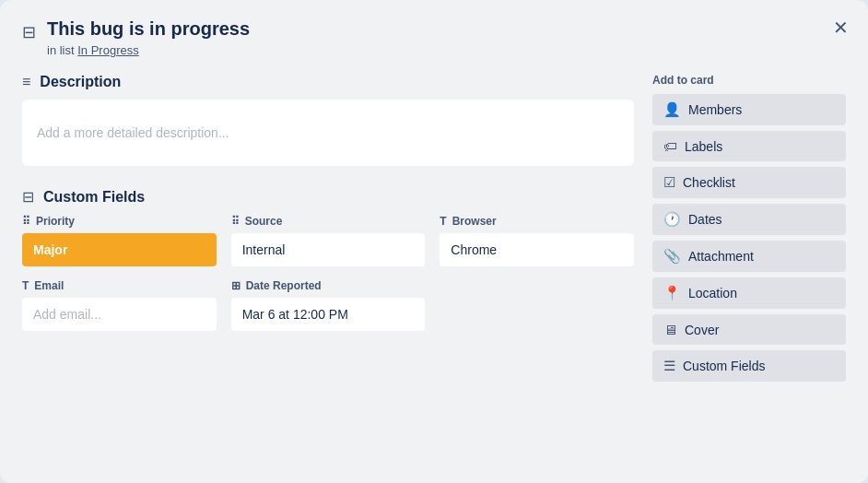  What do you see at coordinates (749, 146) in the screenshot?
I see `sidebar-btn-labels: 🏷 Labels` at bounding box center [749, 146].